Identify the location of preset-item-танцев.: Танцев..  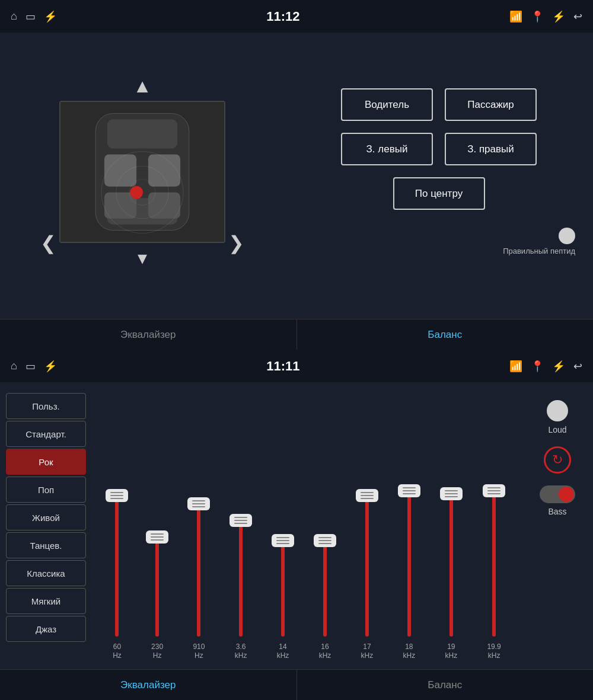
(46, 545).